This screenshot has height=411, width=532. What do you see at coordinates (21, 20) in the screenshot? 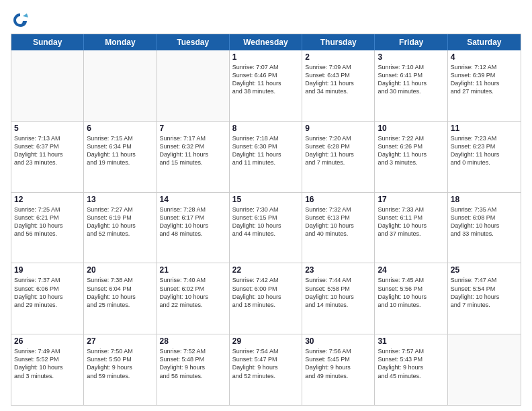
I see `logo` at bounding box center [21, 20].